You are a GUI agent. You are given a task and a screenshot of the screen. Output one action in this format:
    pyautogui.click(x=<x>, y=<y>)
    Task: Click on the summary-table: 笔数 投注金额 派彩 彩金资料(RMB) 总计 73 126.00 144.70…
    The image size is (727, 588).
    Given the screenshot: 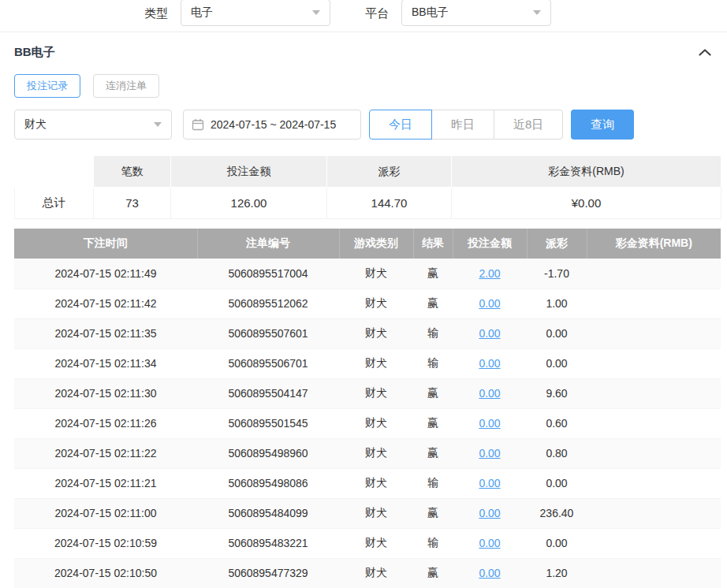 What is the action you would take?
    pyautogui.click(x=367, y=188)
    